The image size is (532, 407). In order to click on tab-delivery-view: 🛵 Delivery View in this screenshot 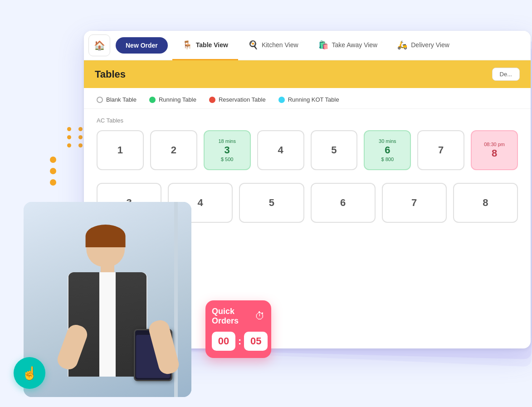, I will do `click(424, 45)`.